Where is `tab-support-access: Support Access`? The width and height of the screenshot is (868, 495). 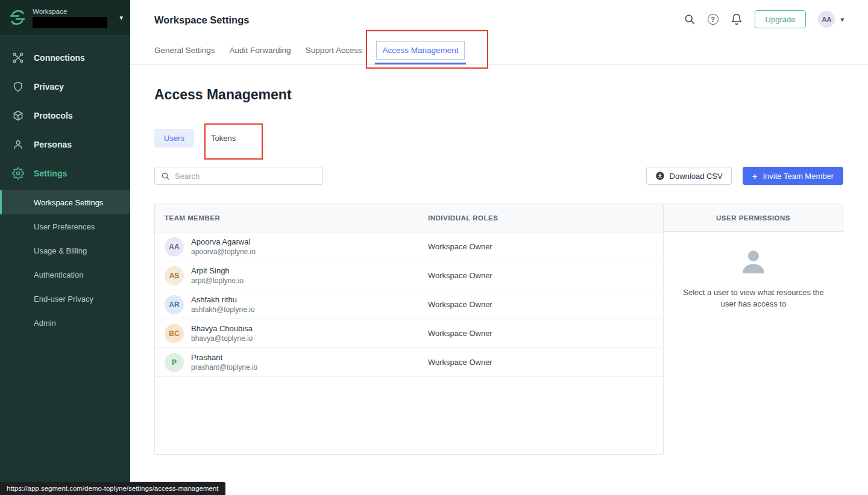
tab-support-access: Support Access is located at coordinates (334, 51).